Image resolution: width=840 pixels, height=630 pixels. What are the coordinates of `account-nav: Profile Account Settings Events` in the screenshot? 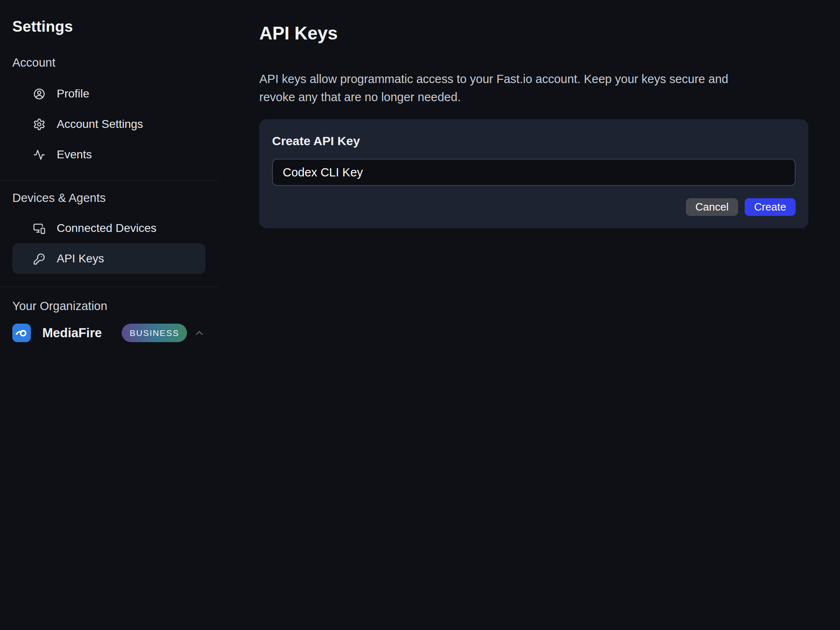 It's located at (109, 124).